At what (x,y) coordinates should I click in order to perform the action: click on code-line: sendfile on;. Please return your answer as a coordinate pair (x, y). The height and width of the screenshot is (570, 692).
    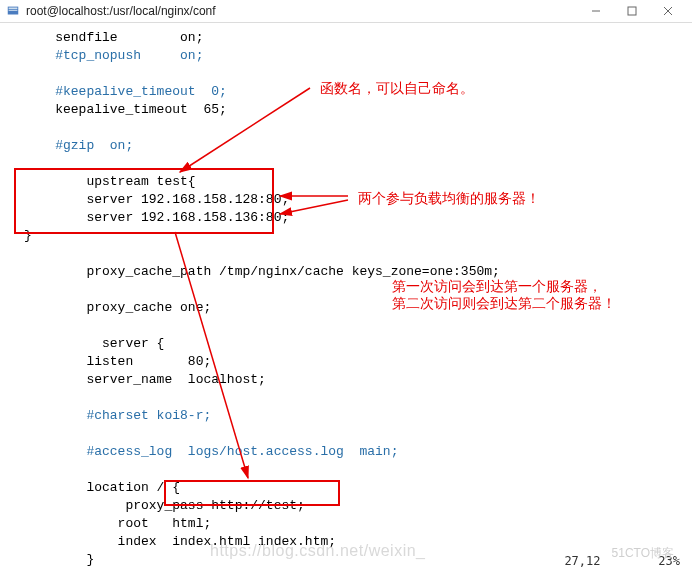
    Looking at the image, I should click on (358, 38).